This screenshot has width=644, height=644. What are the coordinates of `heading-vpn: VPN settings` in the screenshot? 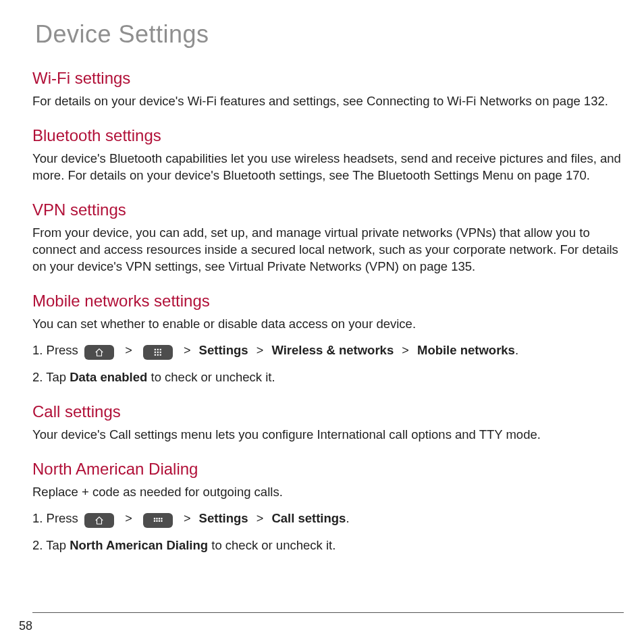 It's located at (328, 210).